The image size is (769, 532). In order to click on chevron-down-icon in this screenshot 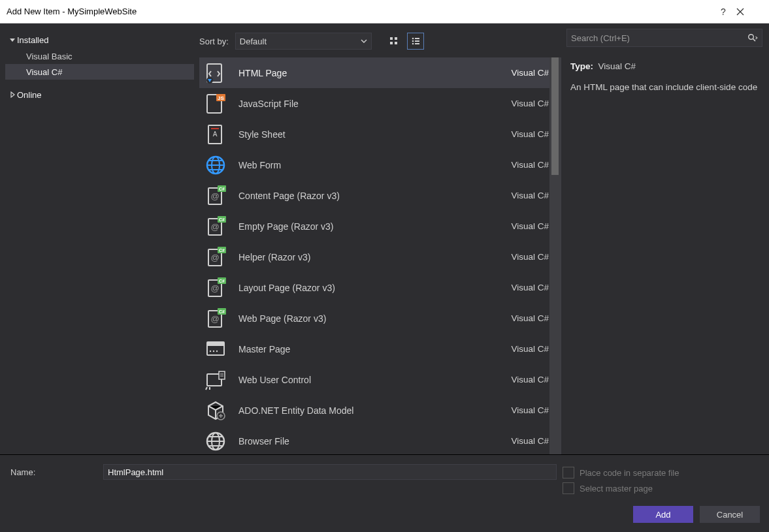, I will do `click(364, 41)`.